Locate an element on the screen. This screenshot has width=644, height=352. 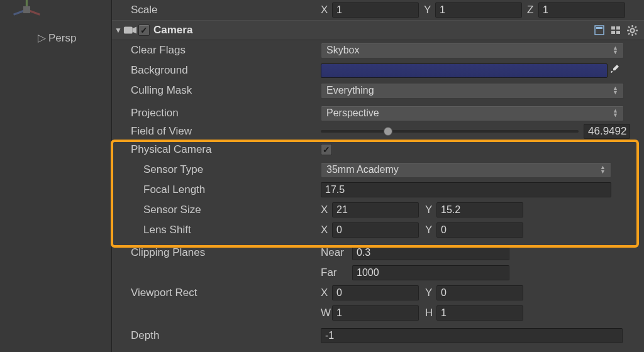
lens-shift-x-input is located at coordinates (375, 230).